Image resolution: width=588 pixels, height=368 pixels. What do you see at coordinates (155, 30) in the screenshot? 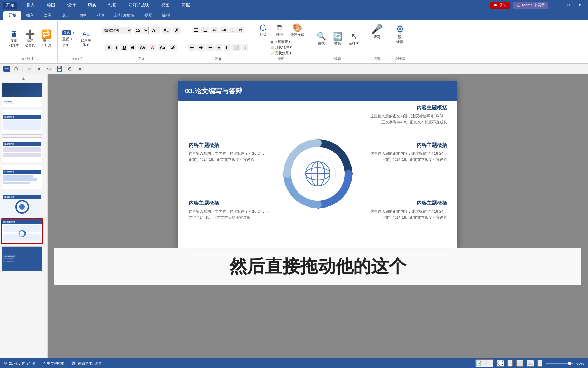
I see `font-increase-btn: A↑` at bounding box center [155, 30].